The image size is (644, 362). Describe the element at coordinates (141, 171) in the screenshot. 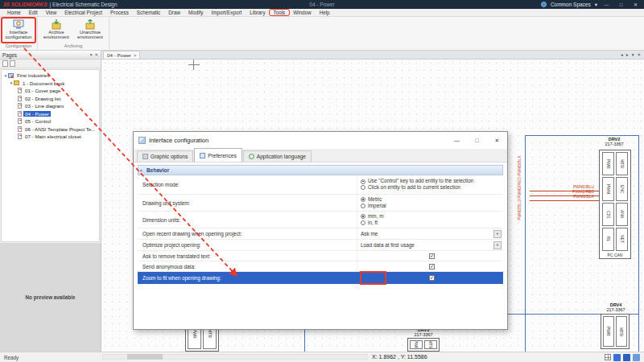

I see `collapse-icon: ▲` at that location.